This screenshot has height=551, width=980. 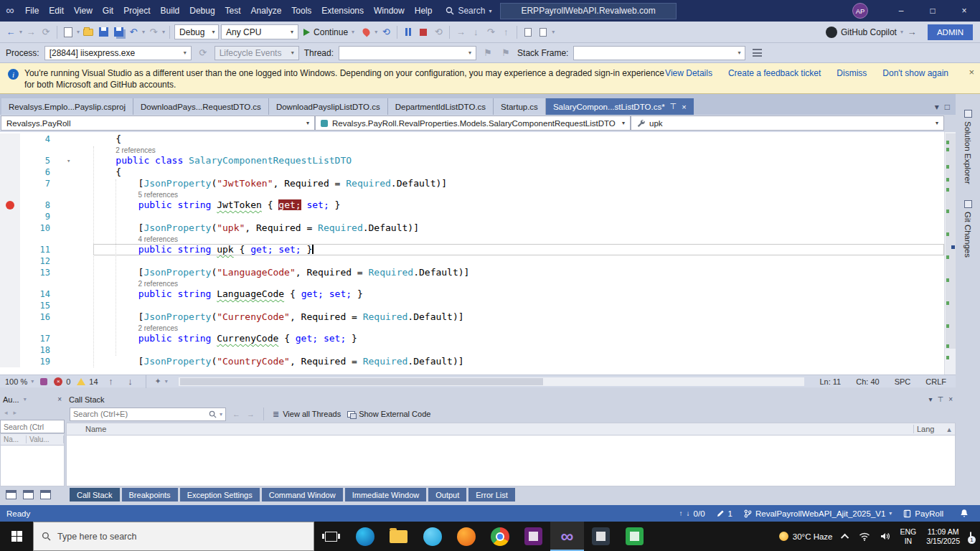 I want to click on save-all-icon, so click(x=118, y=32).